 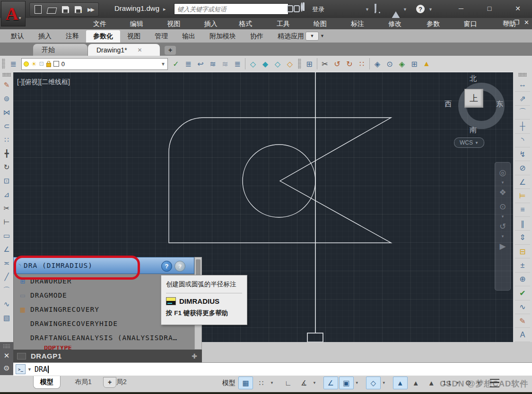 I want to click on layer-walk-icon: ≣, so click(x=237, y=64).